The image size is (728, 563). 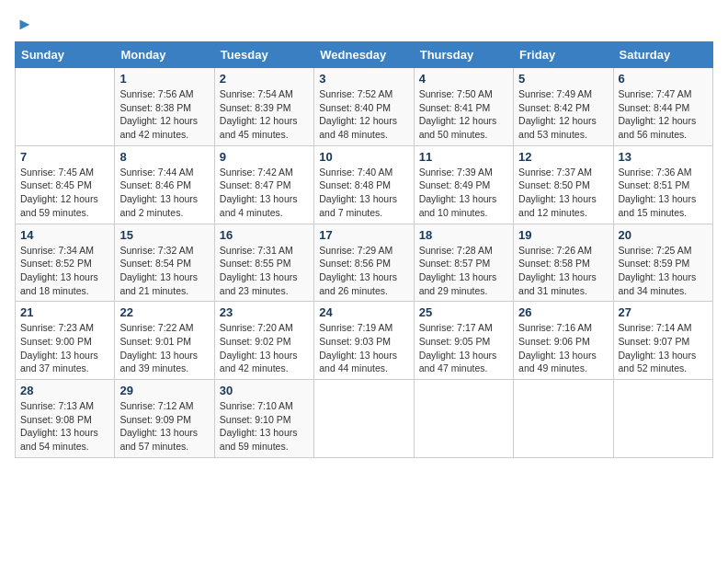 I want to click on calendar-cell: 17Sunrise: 7:29 AM Sunset: 8:56 PM Dayli…, so click(x=364, y=263).